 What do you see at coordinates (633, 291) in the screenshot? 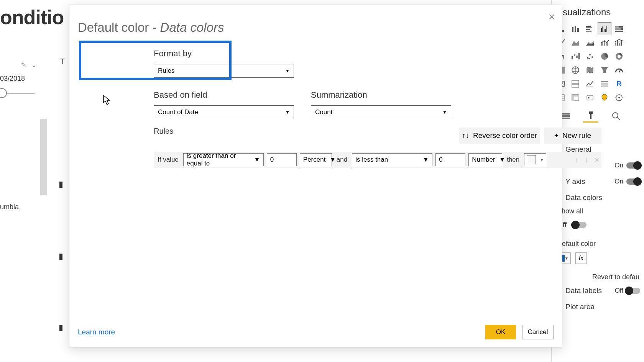
I see `data-labels-toggle` at bounding box center [633, 291].